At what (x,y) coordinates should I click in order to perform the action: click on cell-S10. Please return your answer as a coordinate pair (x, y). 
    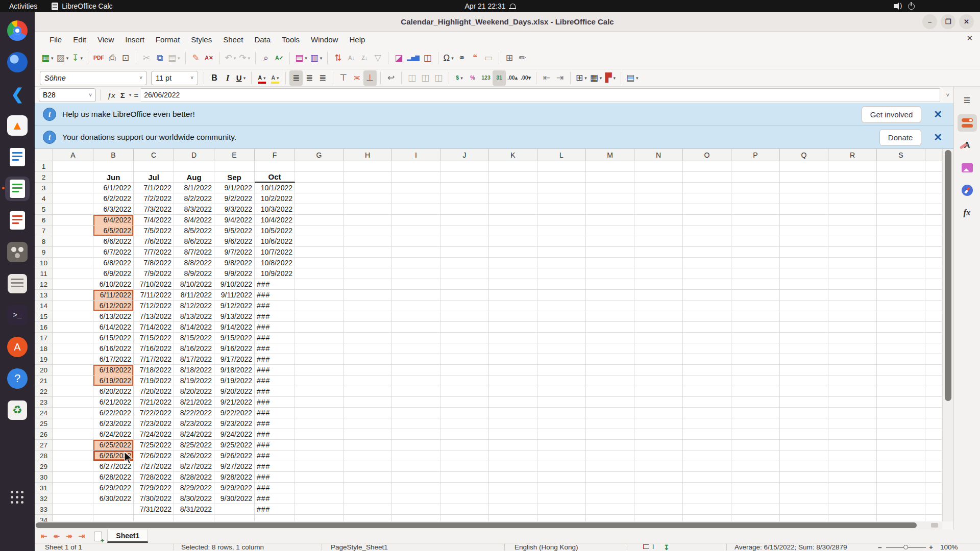
    Looking at the image, I should click on (901, 263).